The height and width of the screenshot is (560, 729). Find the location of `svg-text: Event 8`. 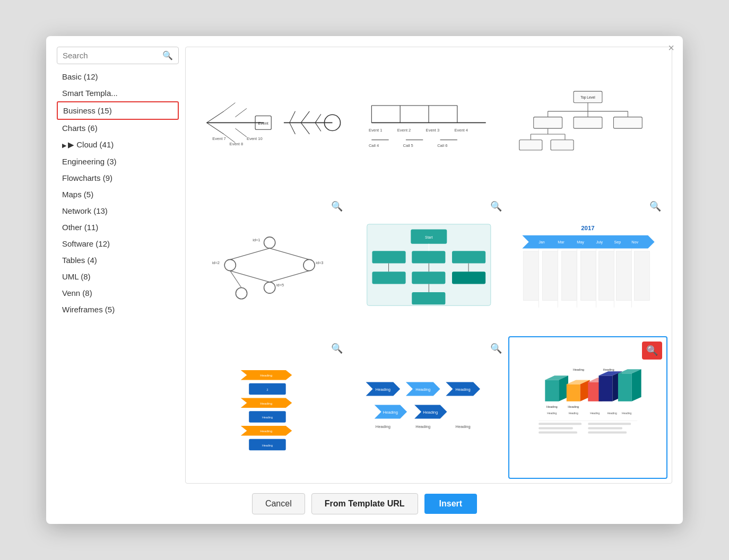

svg-text: Event 8 is located at coordinates (237, 144).